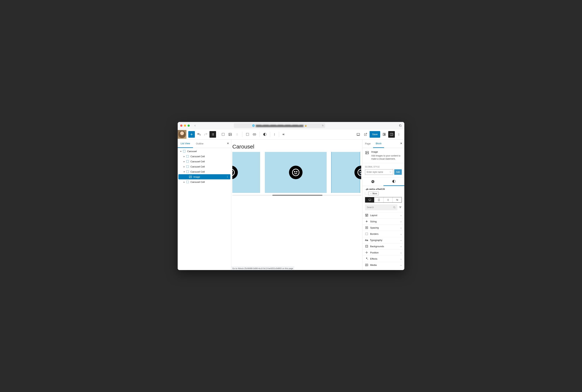 The image size is (582, 392). I want to click on tree-item-image: Image, so click(204, 177).